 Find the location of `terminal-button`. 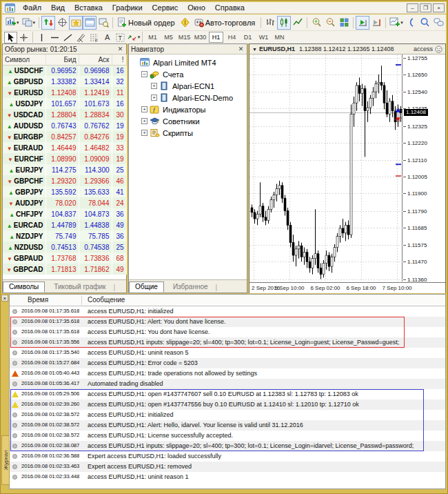

terminal-button is located at coordinates (90, 23).